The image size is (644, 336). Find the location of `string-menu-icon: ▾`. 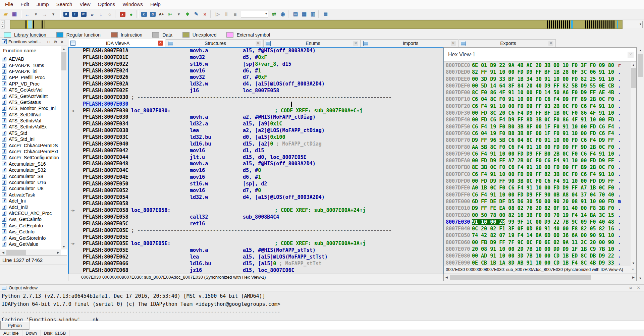

string-menu-icon: ▾ is located at coordinates (179, 14).